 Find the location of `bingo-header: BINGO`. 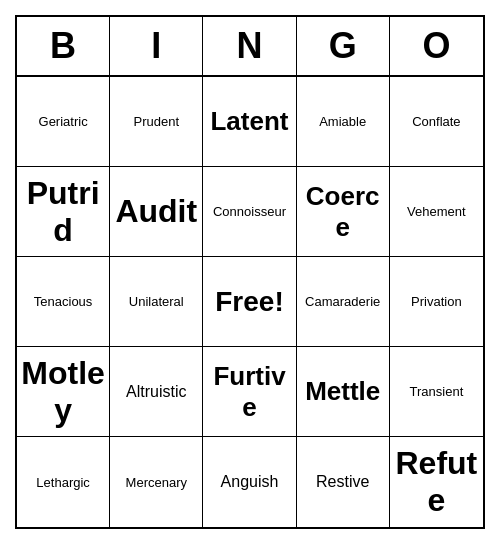

bingo-header: BINGO is located at coordinates (250, 47).